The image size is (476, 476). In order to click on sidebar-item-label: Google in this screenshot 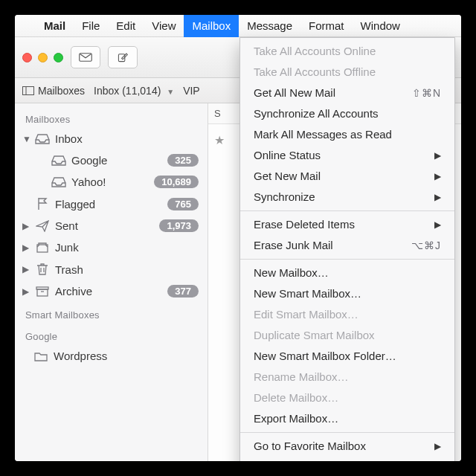, I will do `click(118, 161)`.